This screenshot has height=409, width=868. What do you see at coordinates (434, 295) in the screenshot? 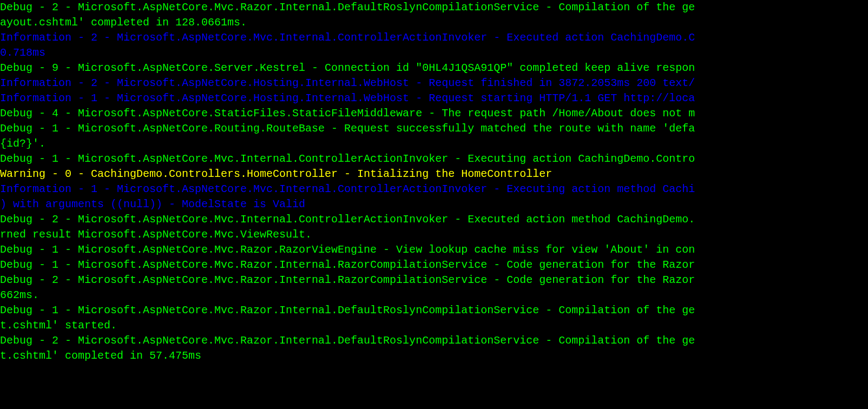
I see `log-line: 662ms.` at bounding box center [434, 295].